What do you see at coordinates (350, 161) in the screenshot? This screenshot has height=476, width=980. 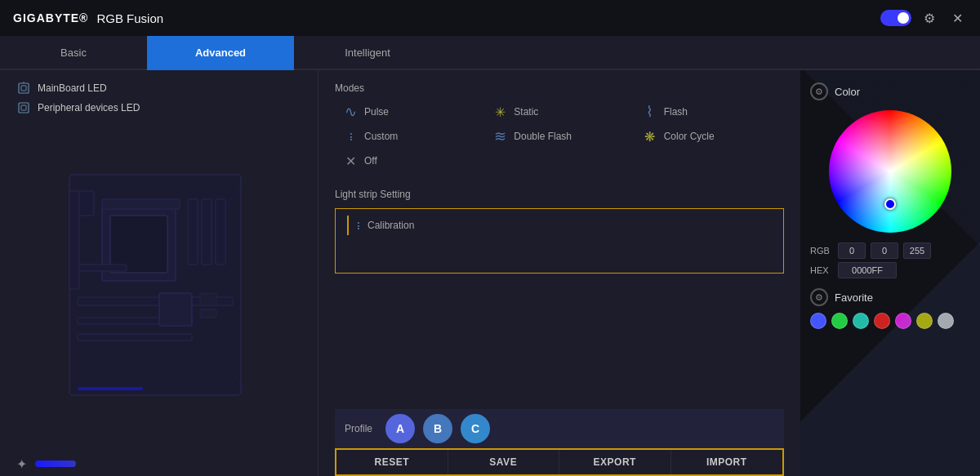 I see `off-icon: ✕` at bounding box center [350, 161].